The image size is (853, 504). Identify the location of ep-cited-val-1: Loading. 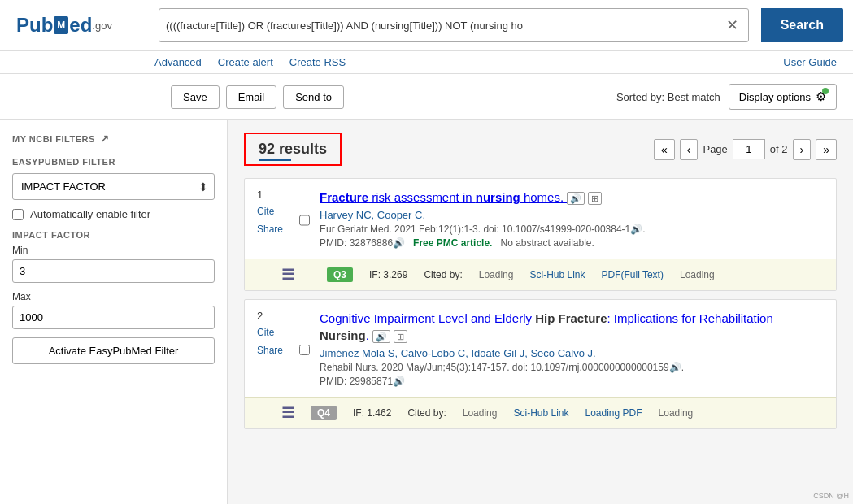
(496, 275).